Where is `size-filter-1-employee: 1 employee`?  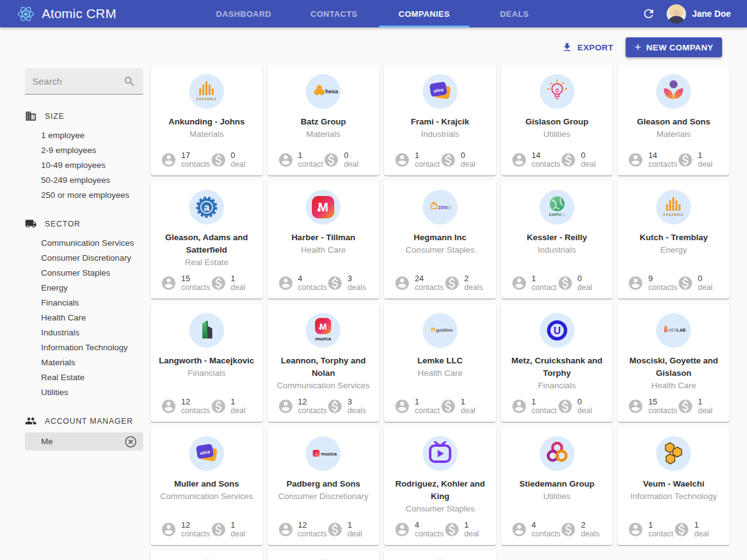 size-filter-1-employee: 1 employee is located at coordinates (84, 135).